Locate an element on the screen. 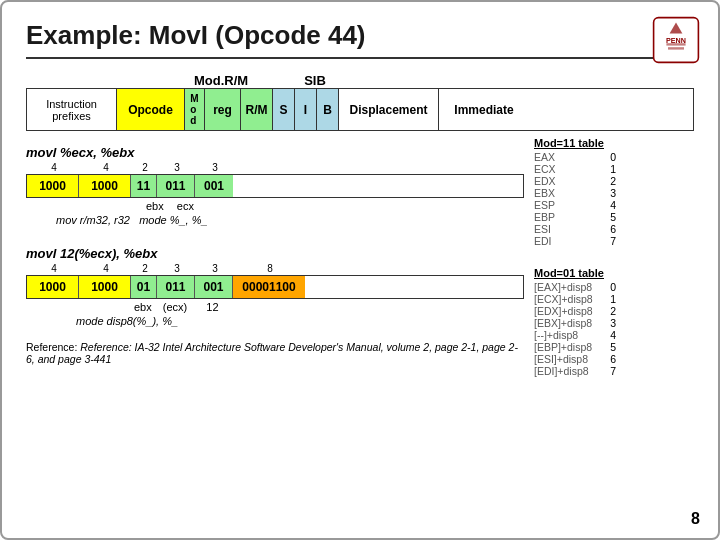  displacement-cell: Displacement is located at coordinates (389, 110).